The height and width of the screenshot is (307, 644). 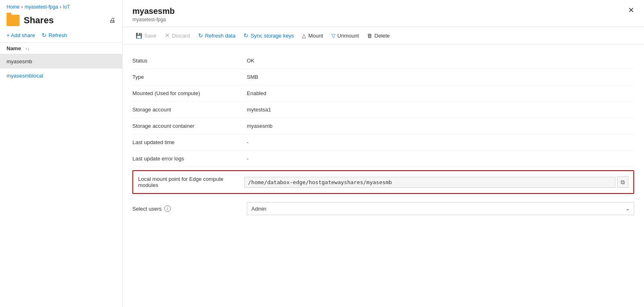 What do you see at coordinates (383, 142) in the screenshot?
I see `last-updated-row: Last updated time -` at bounding box center [383, 142].